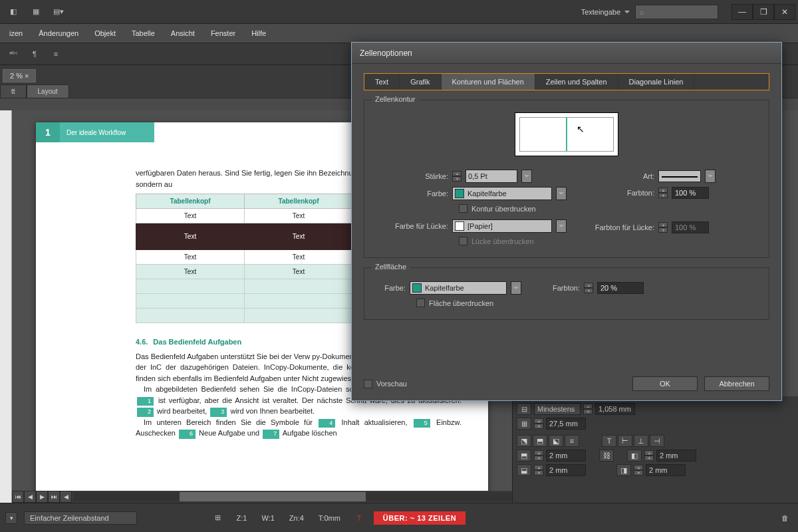  What do you see at coordinates (663, 193) in the screenshot?
I see `tint-stepper: ▴▾` at bounding box center [663, 193].